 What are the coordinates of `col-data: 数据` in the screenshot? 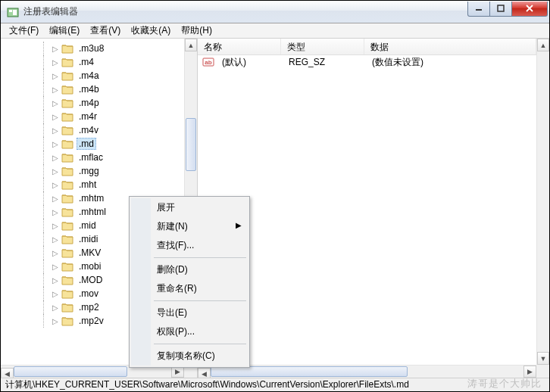 It's located at (450, 47).